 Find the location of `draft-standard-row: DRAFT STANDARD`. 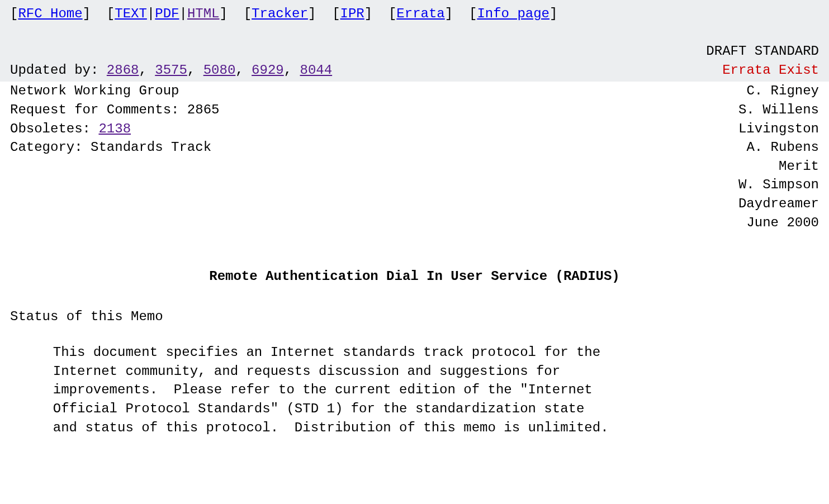

draft-standard-row: DRAFT STANDARD is located at coordinates (415, 51).